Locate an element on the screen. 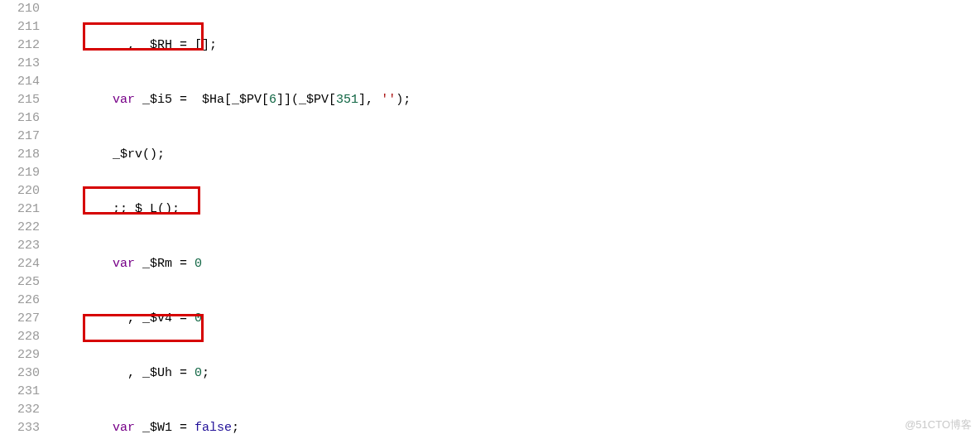 This screenshot has width=980, height=439. line-number: 210 is located at coordinates (20, 9).